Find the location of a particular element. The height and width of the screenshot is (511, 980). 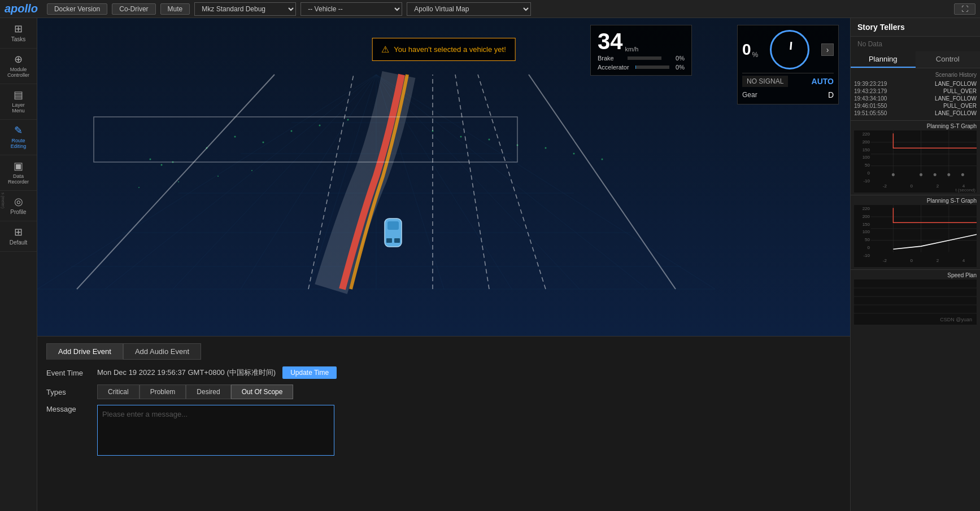

scenario-action-0: LANE_FOLLOW is located at coordinates (956, 84).